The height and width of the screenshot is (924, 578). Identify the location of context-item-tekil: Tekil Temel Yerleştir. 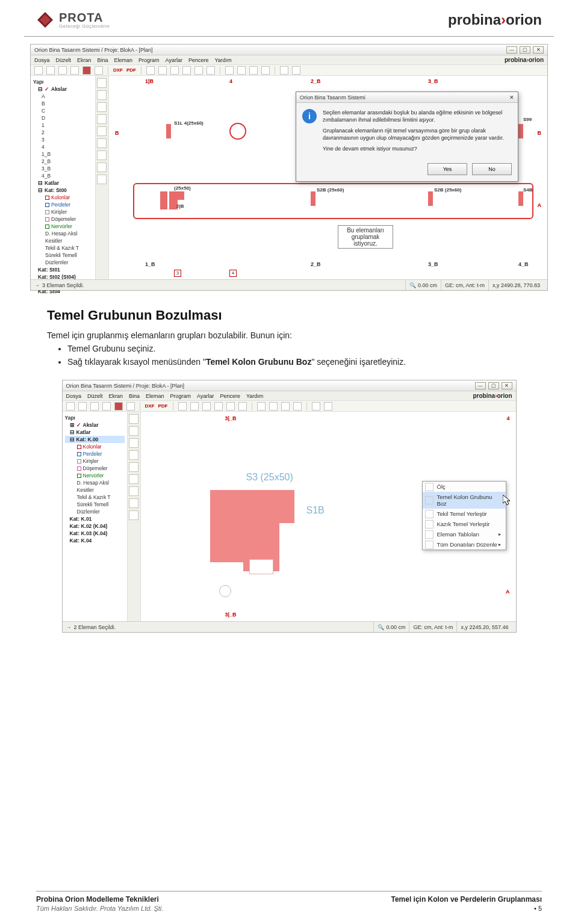
(464, 514).